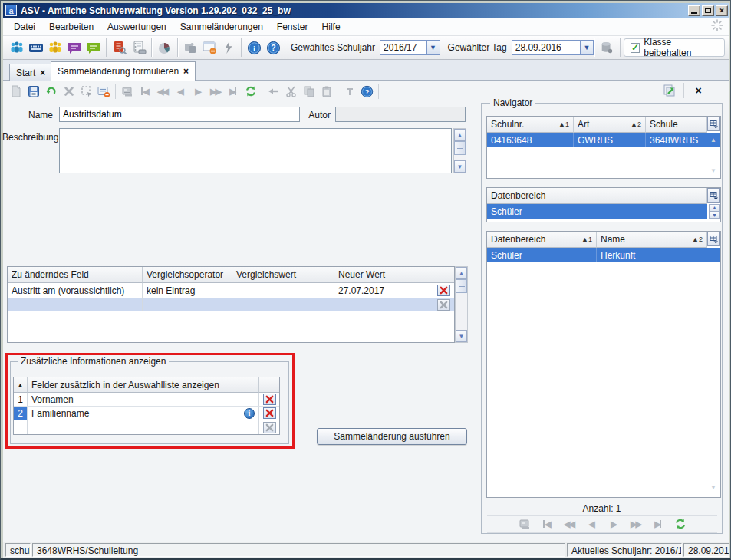 The height and width of the screenshot is (560, 731). Describe the element at coordinates (25, 27) in the screenshot. I see `menu-datei: Datei` at that location.